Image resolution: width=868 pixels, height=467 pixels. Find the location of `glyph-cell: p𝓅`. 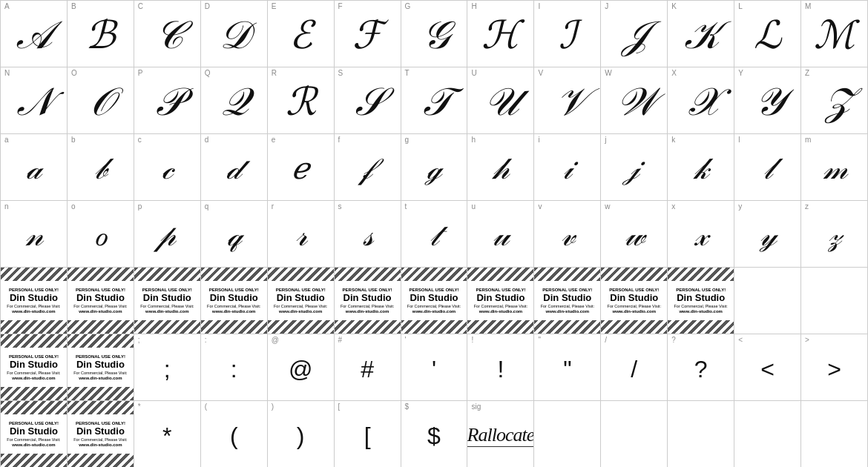

glyph-cell: p𝓅 is located at coordinates (168, 234).